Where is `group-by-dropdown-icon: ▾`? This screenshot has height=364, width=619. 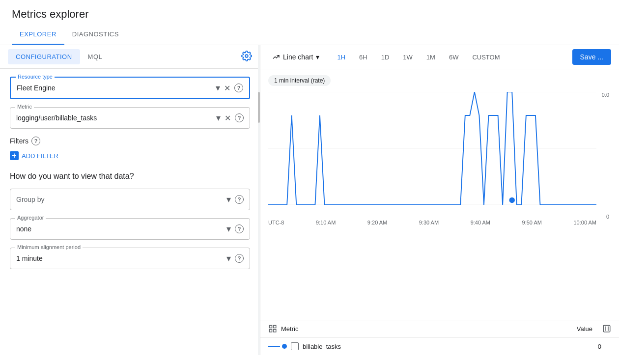
group-by-dropdown-icon: ▾ is located at coordinates (229, 199).